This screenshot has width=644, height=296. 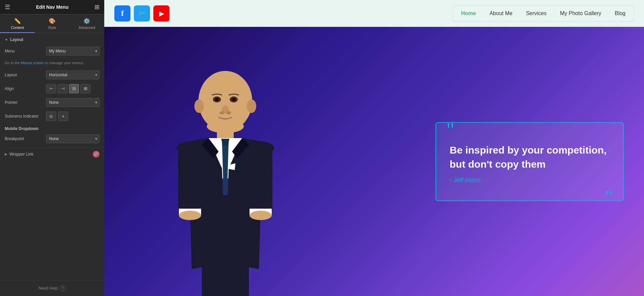 I want to click on quote-author: - Jeff bezos, so click(x=530, y=180).